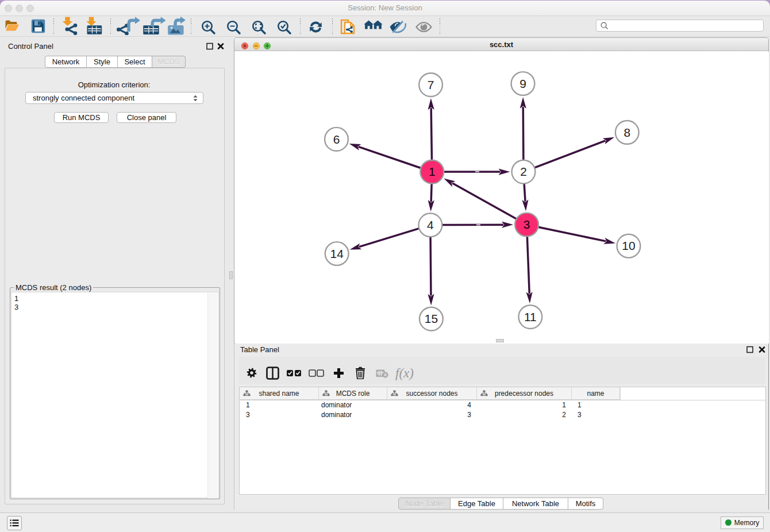 This screenshot has width=770, height=532. What do you see at coordinates (527, 224) in the screenshot?
I see `svg-text: 3` at bounding box center [527, 224].